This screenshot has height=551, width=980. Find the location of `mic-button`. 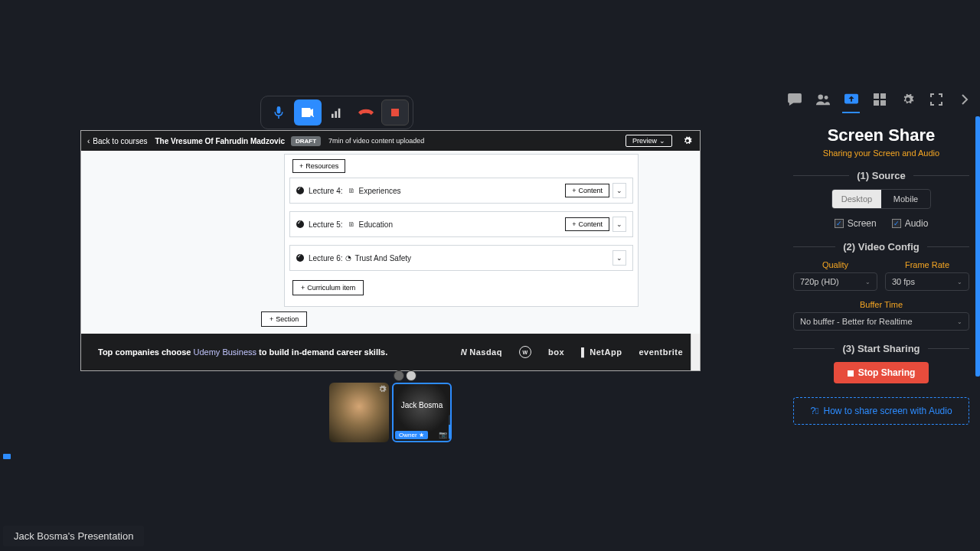

mic-button is located at coordinates (279, 112).